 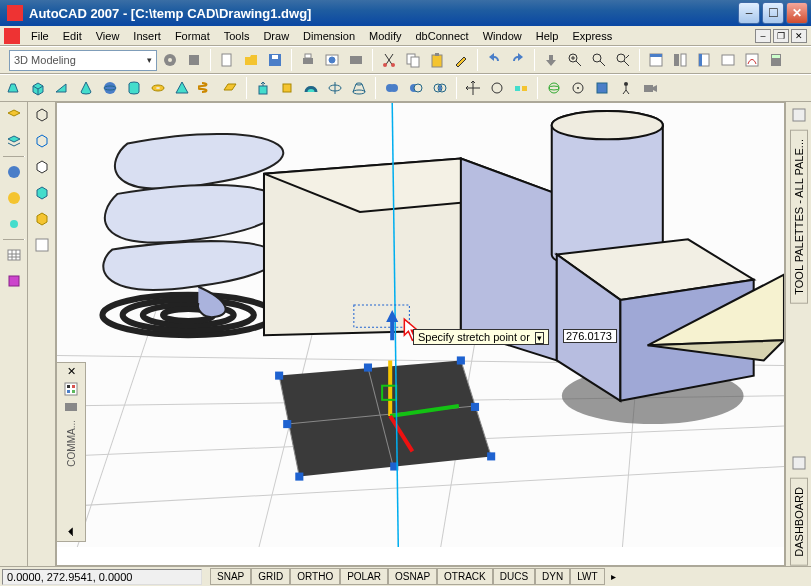 What do you see at coordinates (83, 60) in the screenshot?
I see `workspace-dropdown: 3D Modeling ▾` at bounding box center [83, 60].